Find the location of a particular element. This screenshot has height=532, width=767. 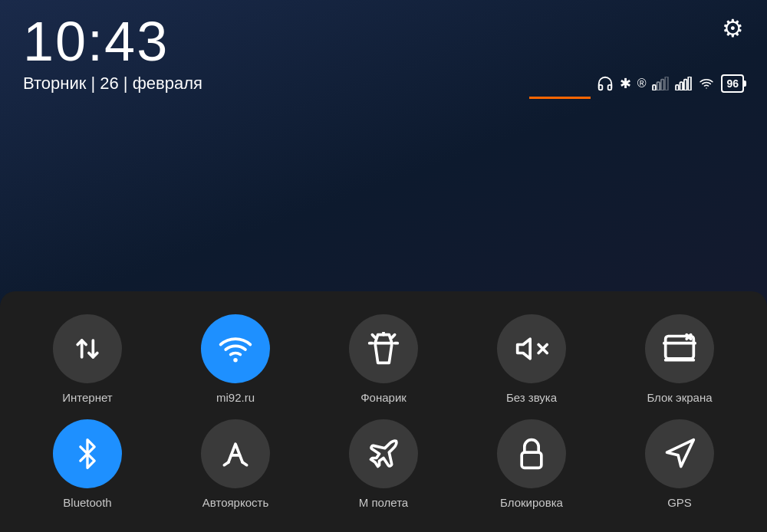

tile-internet-circle is located at coordinates (87, 349).